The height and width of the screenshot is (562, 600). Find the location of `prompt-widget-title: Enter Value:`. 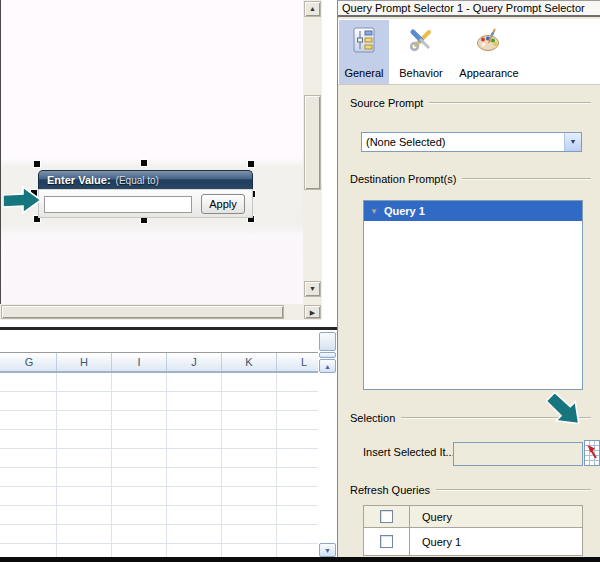

prompt-widget-title: Enter Value: is located at coordinates (79, 180).